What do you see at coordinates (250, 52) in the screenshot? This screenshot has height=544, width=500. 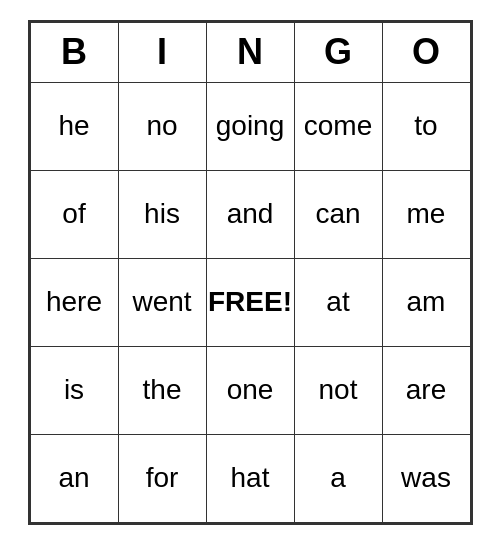 I see `header-n: N` at bounding box center [250, 52].